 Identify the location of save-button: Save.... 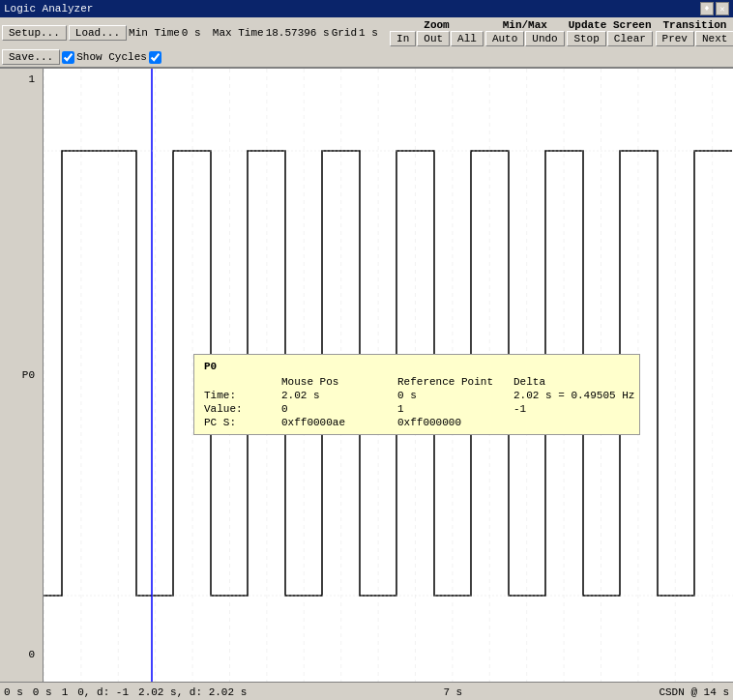
(31, 57).